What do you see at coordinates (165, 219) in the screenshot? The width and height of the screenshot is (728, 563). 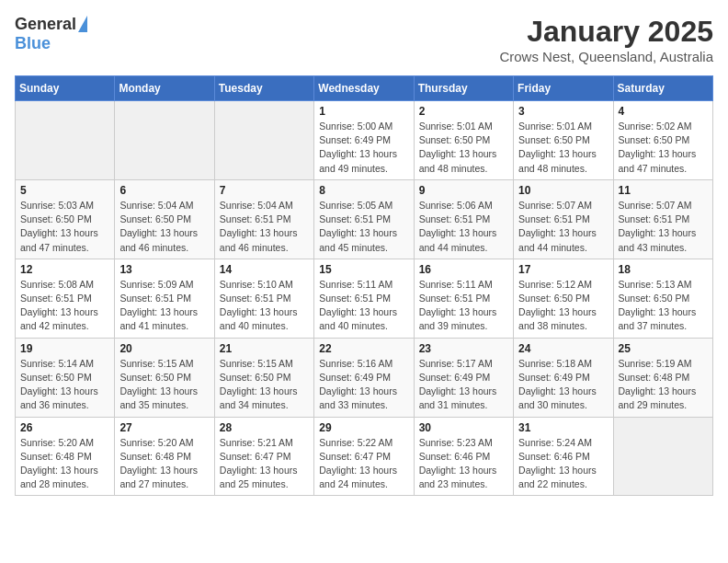 I see `calendar-cell: 6Sunrise: 5:04 AM Sunset: 6:50 PM Daylig…` at bounding box center [165, 219].